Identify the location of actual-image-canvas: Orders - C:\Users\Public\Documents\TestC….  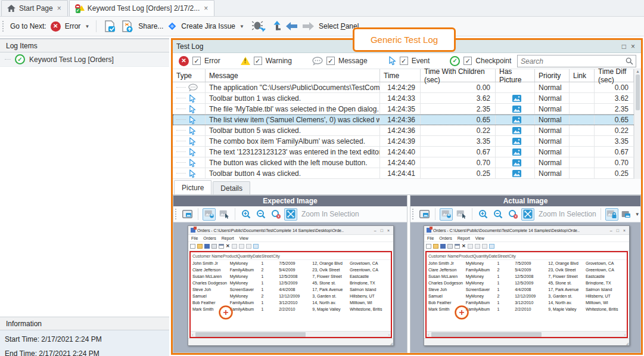
(525, 287).